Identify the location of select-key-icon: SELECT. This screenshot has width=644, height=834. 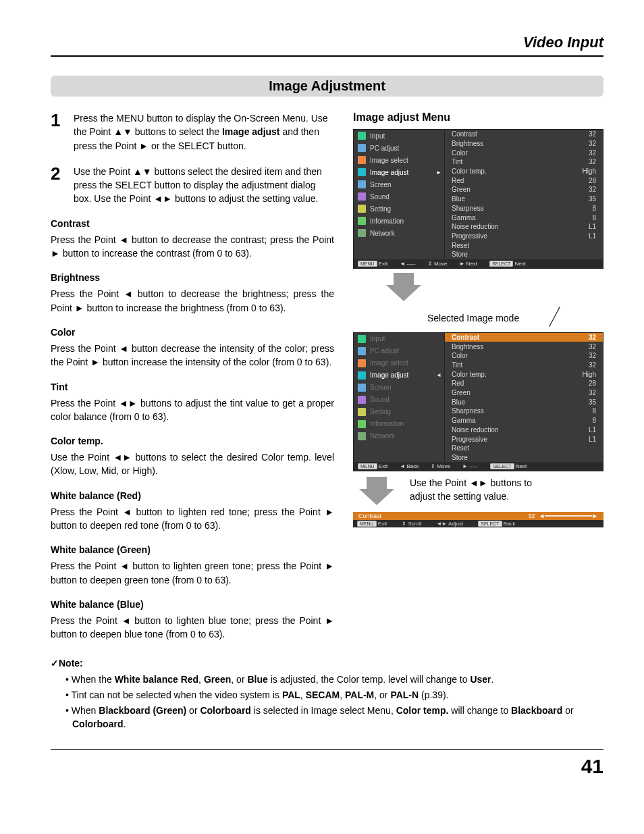
(501, 263).